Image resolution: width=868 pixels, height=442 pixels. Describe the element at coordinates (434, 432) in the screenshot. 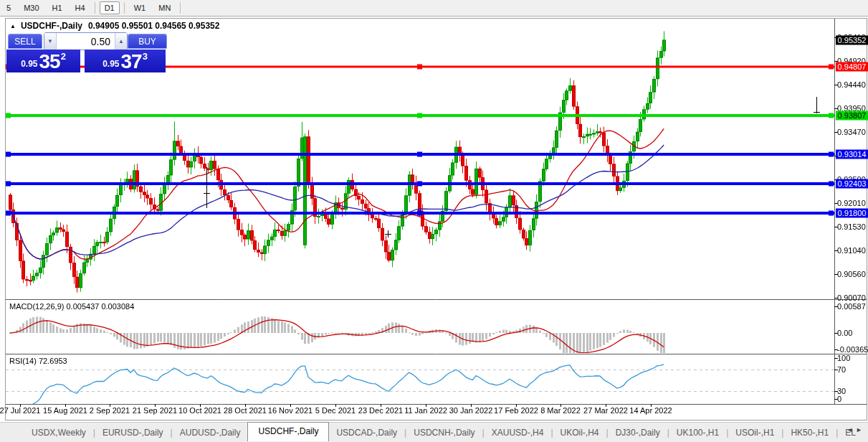

I see `chart-tab-bar: USDX,Weekly|EURUSD-,Daily|AUDUSD-,DailyU…` at that location.